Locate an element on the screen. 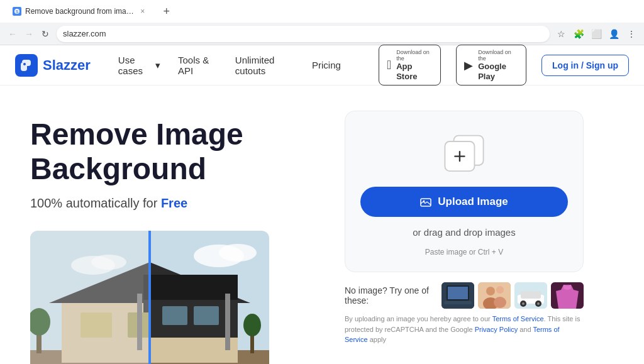 The width and height of the screenshot is (644, 364). navbar: Slazzer Use cases ▾ Tools & API Unlimite… is located at coordinates (322, 65).